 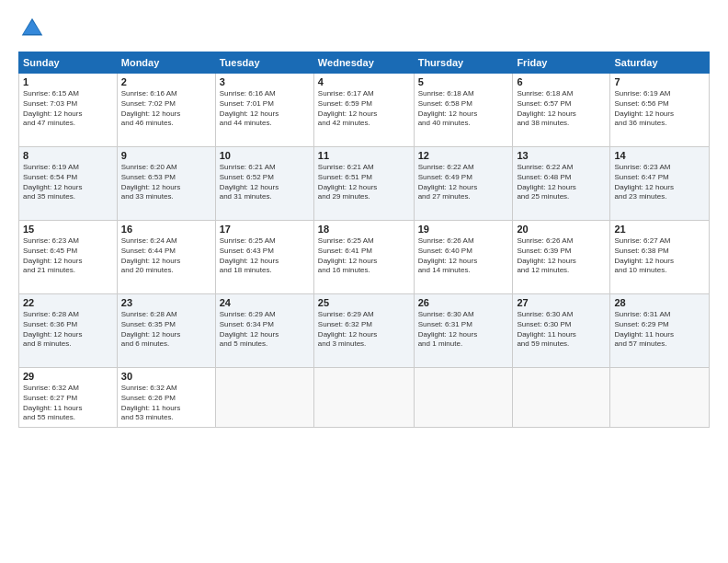 What do you see at coordinates (660, 256) in the screenshot?
I see `day-info: Sunrise: 6:27 AM Sunset: 6:38 PM Dayligh…` at bounding box center [660, 256].